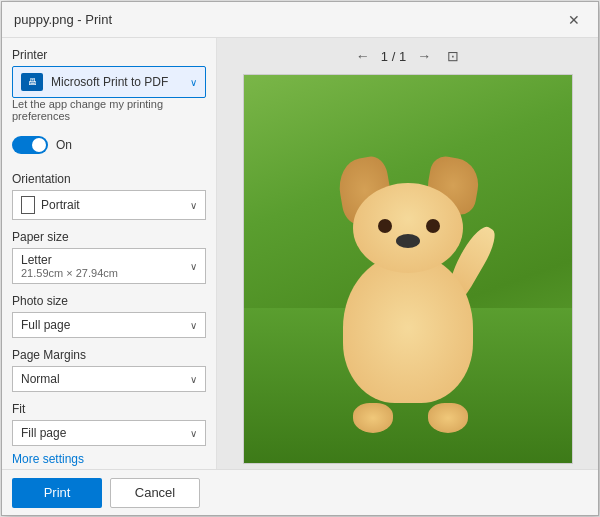 The height and width of the screenshot is (517, 600). What do you see at coordinates (39, 145) in the screenshot?
I see `toggle-knob` at bounding box center [39, 145].